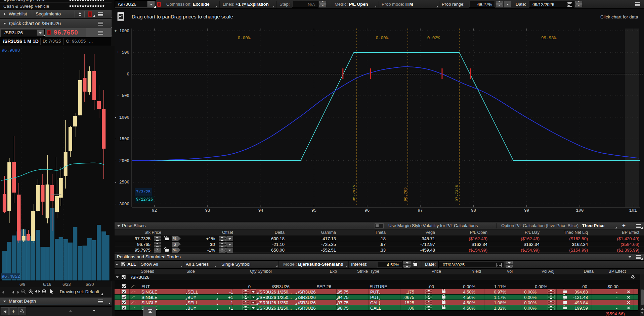 Image resolution: width=644 pixels, height=316 pixels. I want to click on svg-text: 96.9898, so click(11, 50).